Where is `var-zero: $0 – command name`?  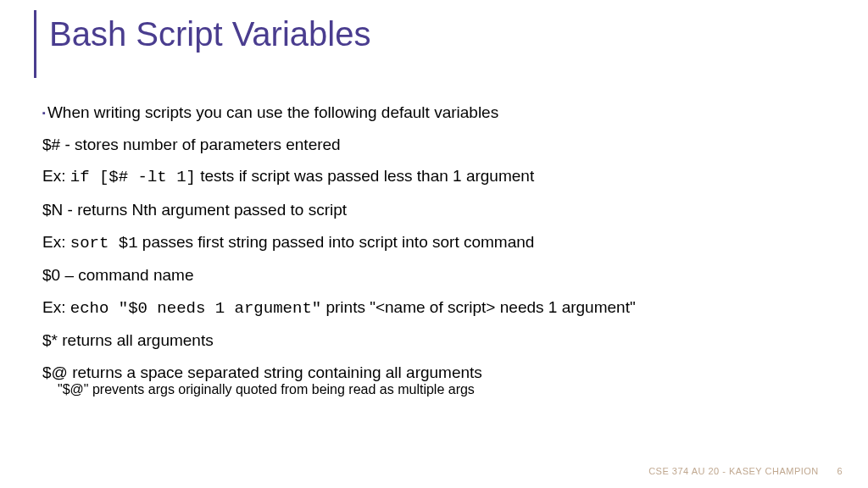
var-zero: $0 – command name is located at coordinates (438, 275).